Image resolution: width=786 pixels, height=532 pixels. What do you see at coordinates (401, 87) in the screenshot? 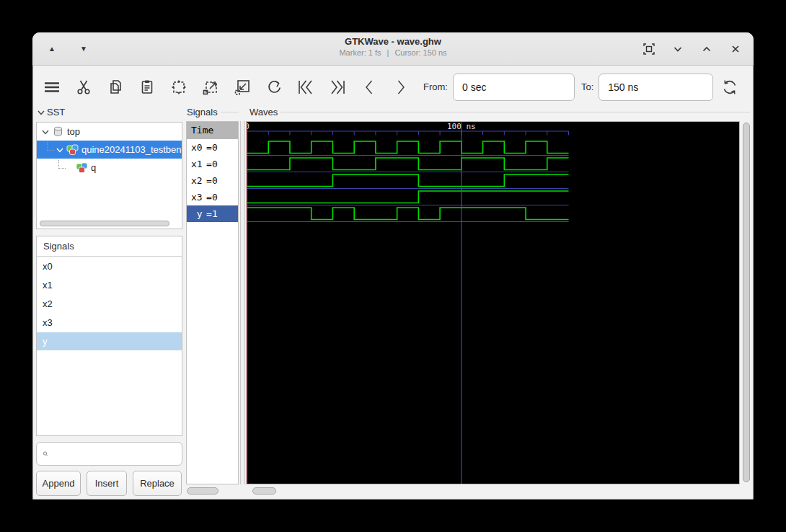
I see `forward-edge-button` at bounding box center [401, 87].